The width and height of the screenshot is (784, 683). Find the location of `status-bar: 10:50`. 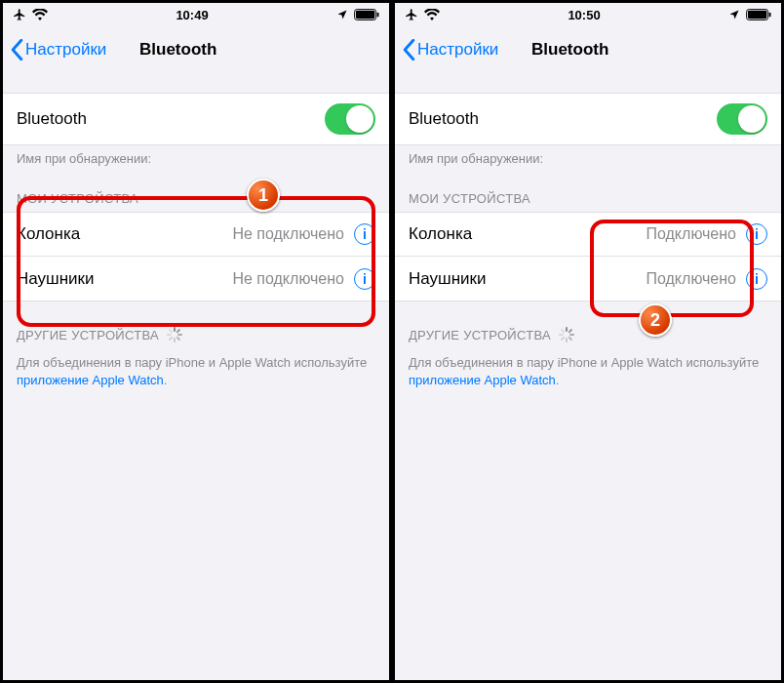

status-bar: 10:50 is located at coordinates (588, 15).